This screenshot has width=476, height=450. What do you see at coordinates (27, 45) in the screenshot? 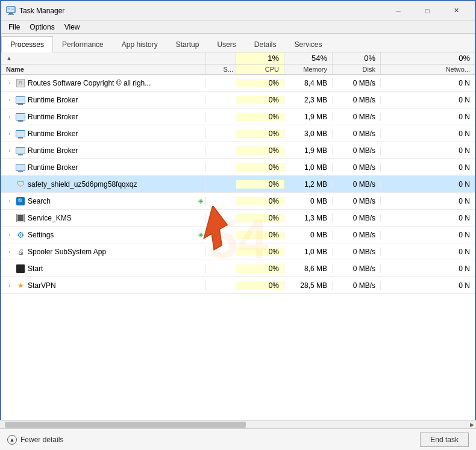
I see `tab-processes: Processes` at bounding box center [27, 45].